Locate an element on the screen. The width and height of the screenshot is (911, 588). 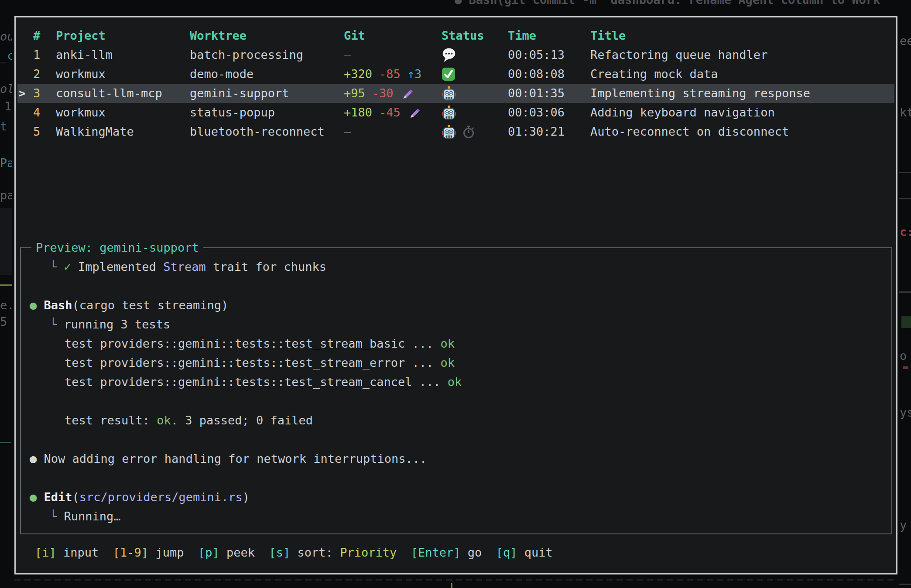
session-title: Implementing streaming response is located at coordinates (743, 93).